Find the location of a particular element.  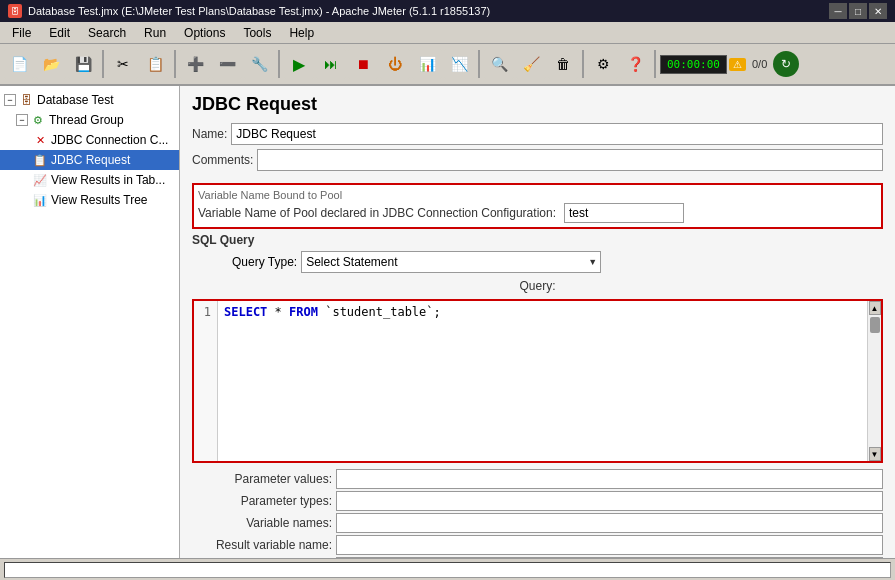

comments-label: Comments: is located at coordinates (222, 160).